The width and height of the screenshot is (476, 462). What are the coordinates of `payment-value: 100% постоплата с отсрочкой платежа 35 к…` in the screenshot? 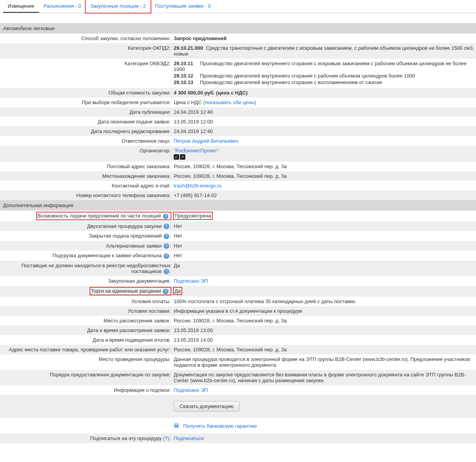 It's located at (324, 302).